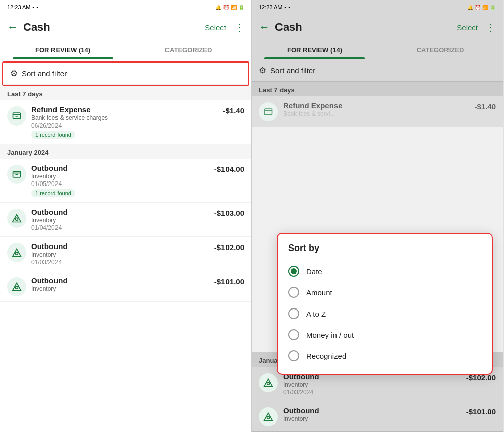  Describe the element at coordinates (377, 89) in the screenshot. I see `section-header-last7-right: Last 7 days` at that location.